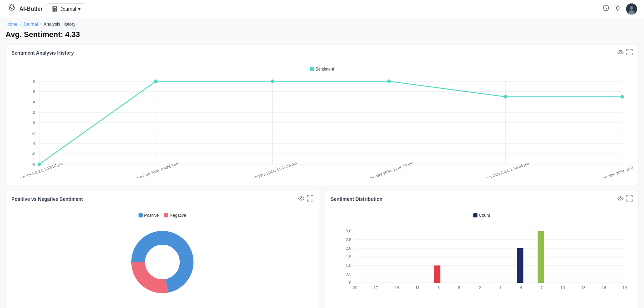  Describe the element at coordinates (79, 9) in the screenshot. I see `chevron-down-icon: ▾` at that location.